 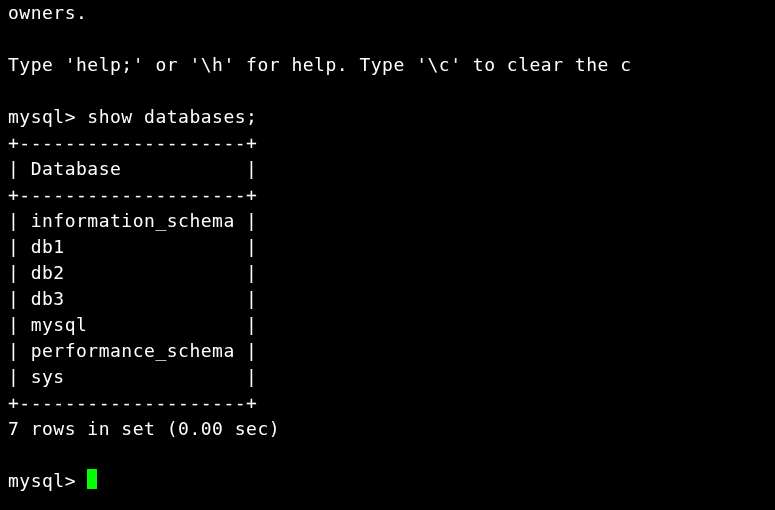 What do you see at coordinates (132, 298) in the screenshot?
I see `table-row: | db3 |` at bounding box center [132, 298].